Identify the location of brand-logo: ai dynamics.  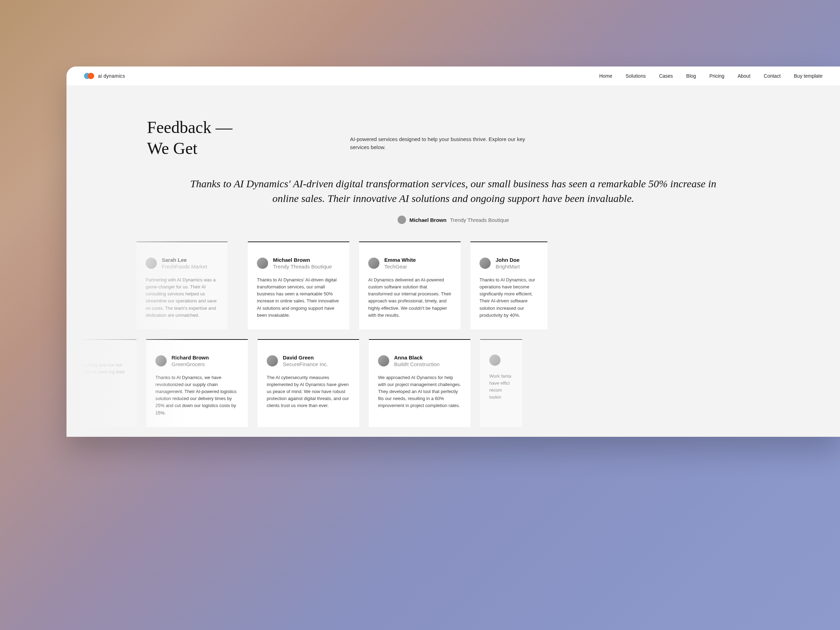
(104, 76).